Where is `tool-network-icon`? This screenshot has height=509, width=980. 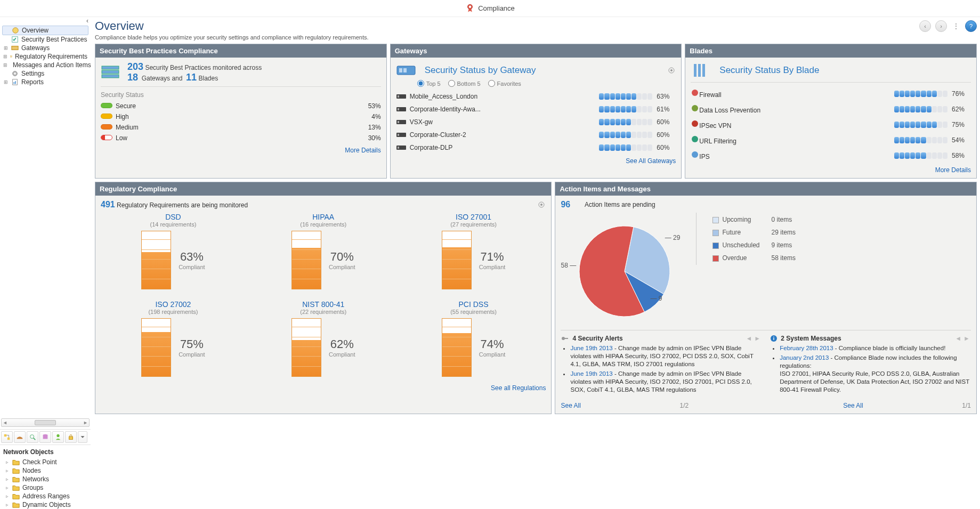 tool-network-icon is located at coordinates (7, 437).